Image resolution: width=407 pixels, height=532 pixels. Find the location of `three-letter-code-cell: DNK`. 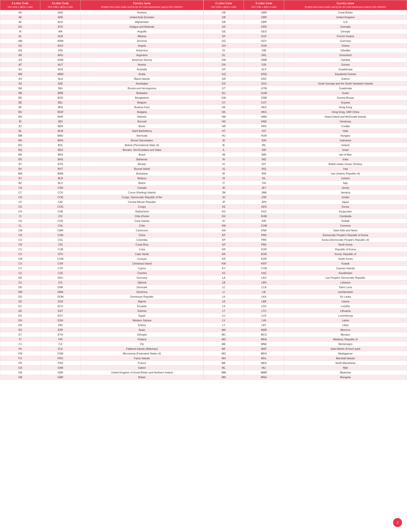

three-letter-code-cell: DNK is located at coordinates (60, 287).